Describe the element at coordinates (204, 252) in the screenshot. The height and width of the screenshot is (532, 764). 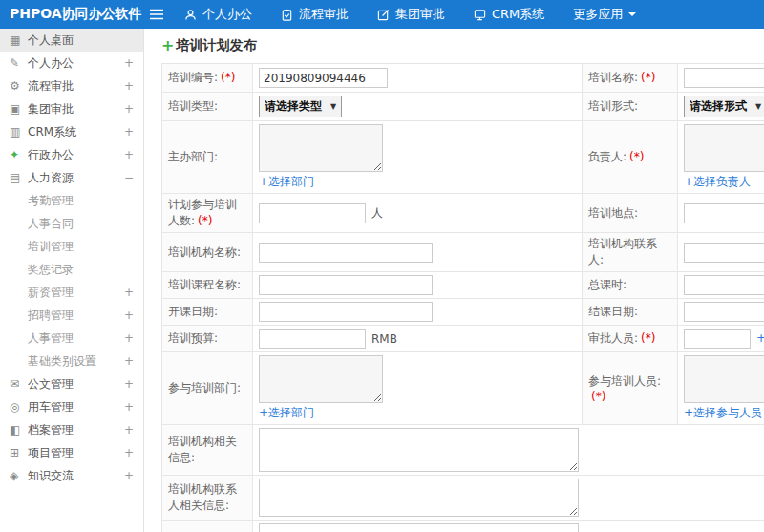
I see `field-label: 培训机构名称:` at that location.